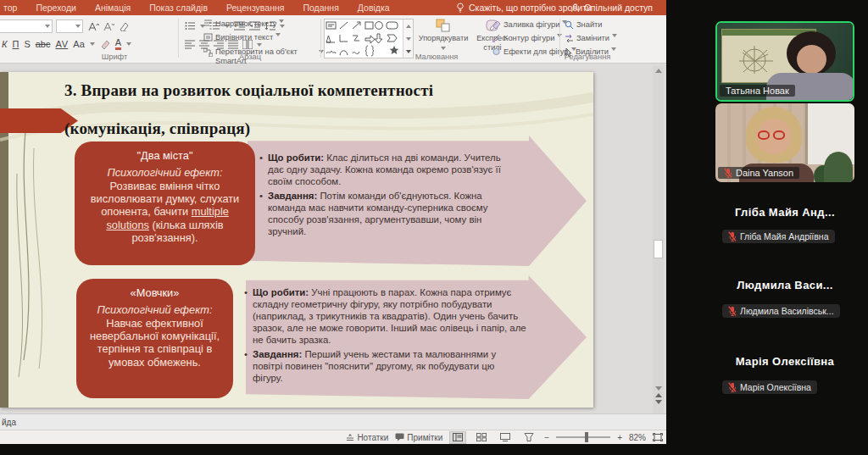  Describe the element at coordinates (658, 240) in the screenshot. I see `slide-scrollbar` at that location.